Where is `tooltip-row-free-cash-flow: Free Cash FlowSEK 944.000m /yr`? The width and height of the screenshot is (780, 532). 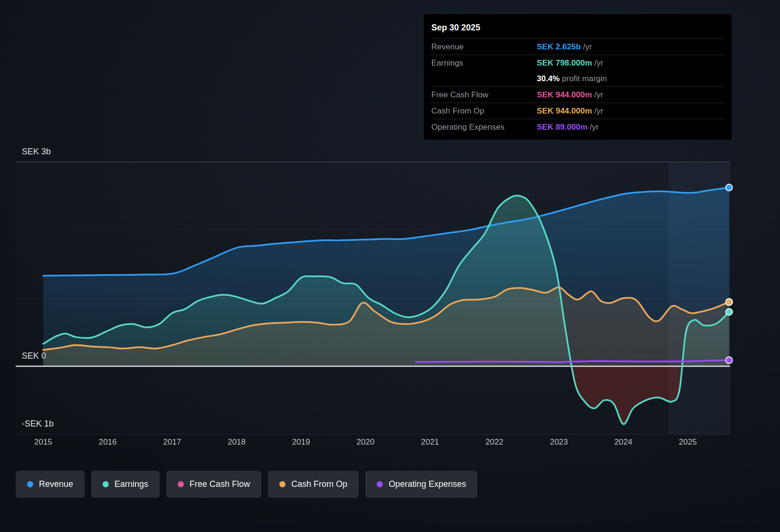
tooltip-row-free-cash-flow: Free Cash FlowSEK 944.000m /yr is located at coordinates (578, 95).